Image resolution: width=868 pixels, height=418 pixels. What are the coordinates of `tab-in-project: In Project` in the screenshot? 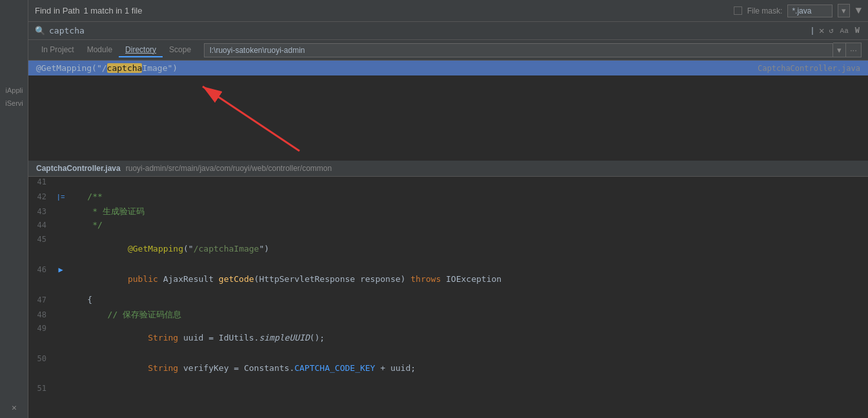 It's located at (58, 50).